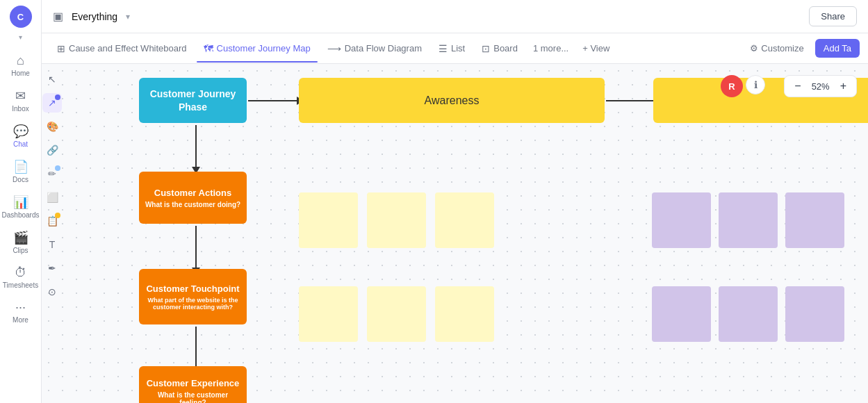 The height and width of the screenshot is (403, 868). What do you see at coordinates (486, 49) in the screenshot?
I see `board-tab-icon: ⊡` at bounding box center [486, 49].